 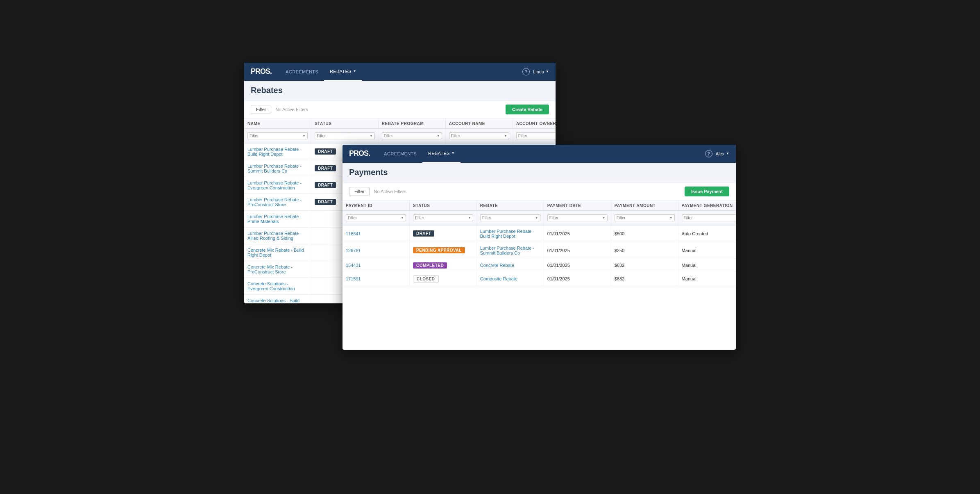 I want to click on nav-right-payments: ? Alex ▼, so click(x=717, y=154).